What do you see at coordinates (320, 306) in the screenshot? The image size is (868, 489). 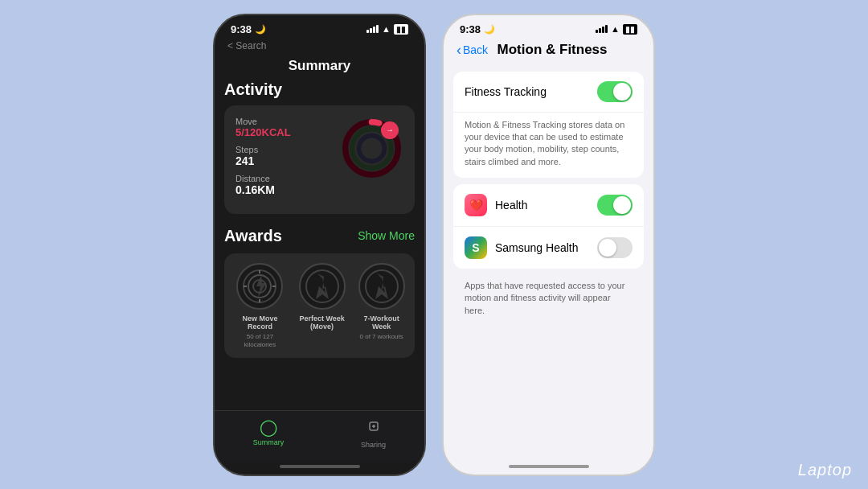 I see `awards-grid: New Move Record 50 of 127 kilocalories P…` at bounding box center [320, 306].